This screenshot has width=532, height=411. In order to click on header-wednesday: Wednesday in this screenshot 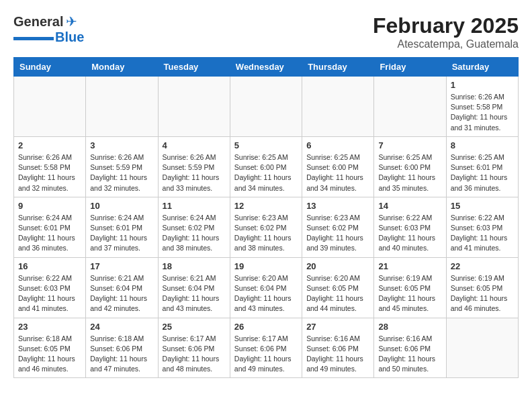, I will do `click(266, 67)`.